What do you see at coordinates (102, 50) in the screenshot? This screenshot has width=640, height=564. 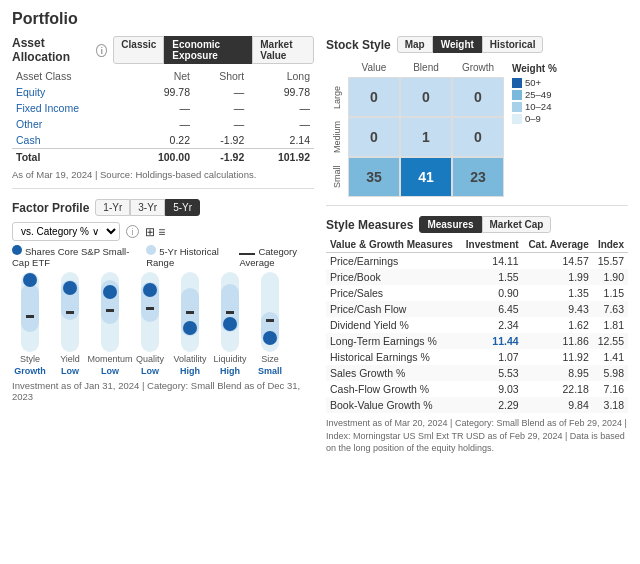 I see `asset-allocation-info-icon: i` at bounding box center [102, 50].